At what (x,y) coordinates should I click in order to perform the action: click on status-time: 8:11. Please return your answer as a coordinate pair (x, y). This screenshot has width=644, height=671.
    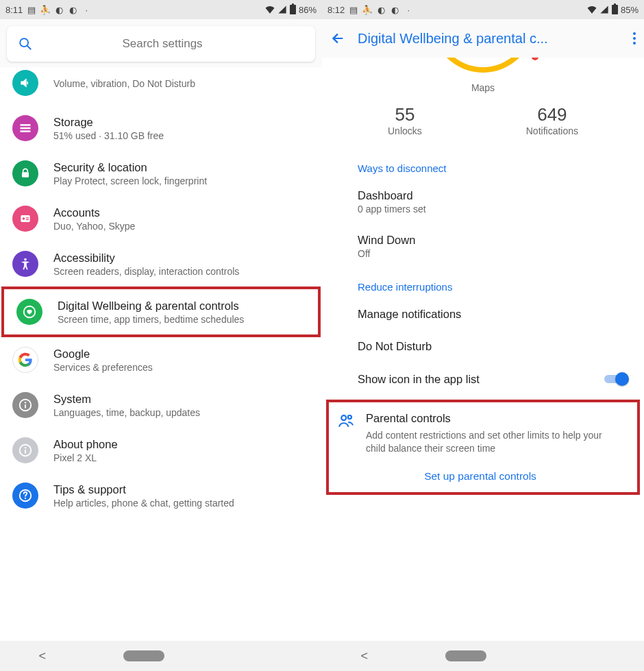
    Looking at the image, I should click on (14, 10).